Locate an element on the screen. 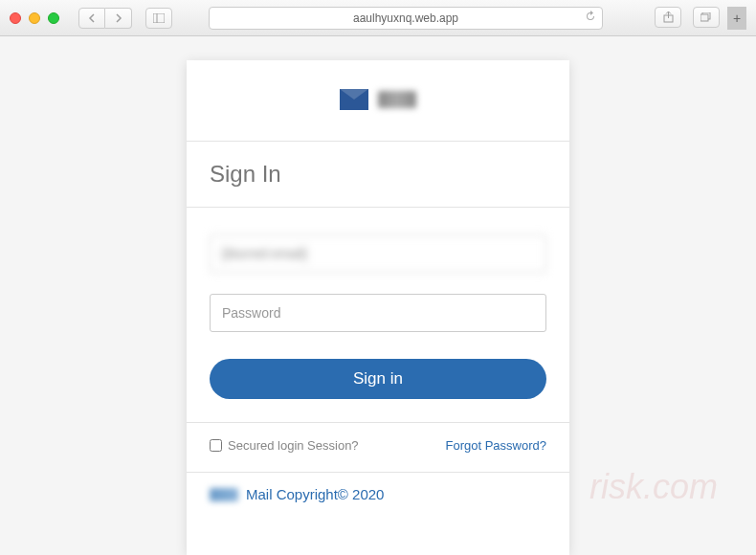 The image size is (756, 555). maximize-window-icon is located at coordinates (54, 18).